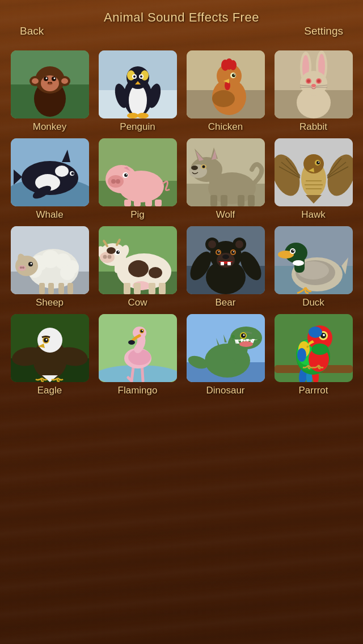  I want to click on animal-label-sheep: Sheep, so click(50, 303).